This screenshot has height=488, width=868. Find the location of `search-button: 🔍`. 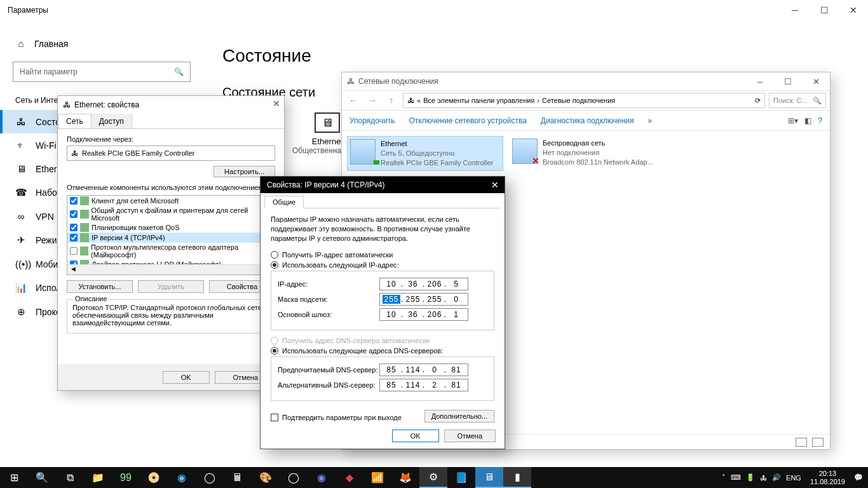

search-button: 🔍 is located at coordinates (42, 478).